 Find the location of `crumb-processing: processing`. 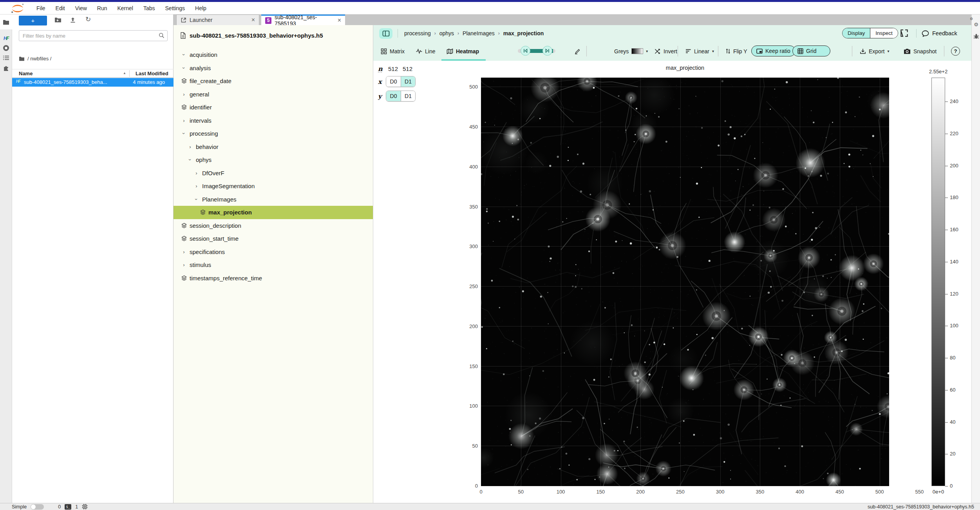

crumb-processing: processing is located at coordinates (418, 33).